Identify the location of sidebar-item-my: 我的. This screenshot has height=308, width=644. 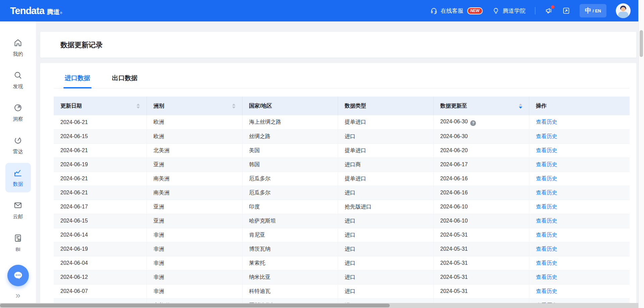
(18, 48).